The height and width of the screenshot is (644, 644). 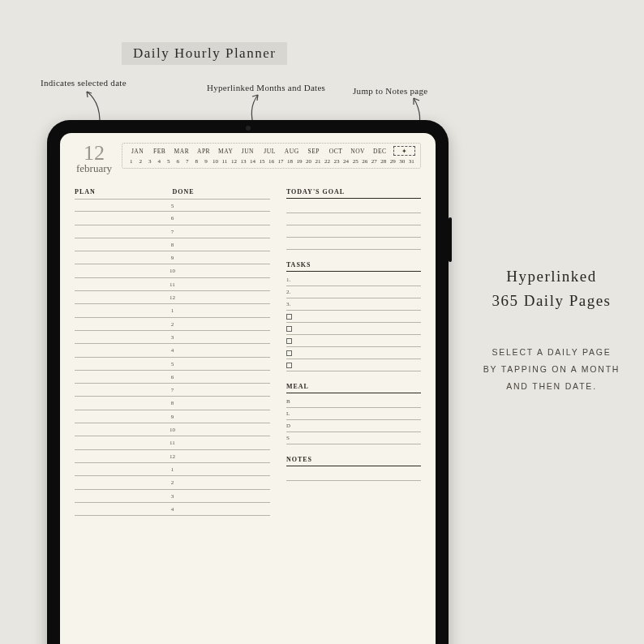 What do you see at coordinates (384, 161) in the screenshot?
I see `date-link-28: 28` at bounding box center [384, 161].